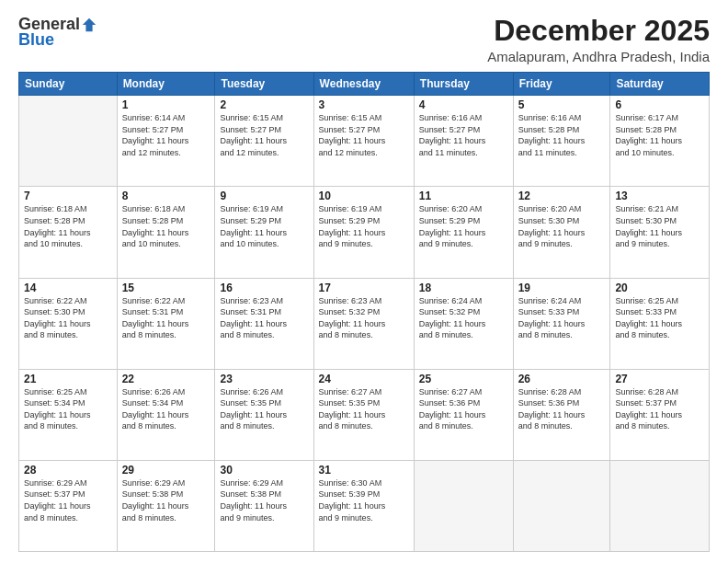 This screenshot has height=563, width=728. Describe the element at coordinates (660, 105) in the screenshot. I see `day-number: 6` at that location.